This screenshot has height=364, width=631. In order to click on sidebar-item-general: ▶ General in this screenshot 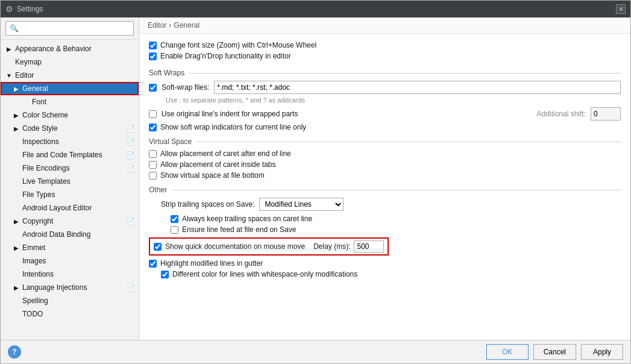, I will do `click(70, 89)`.